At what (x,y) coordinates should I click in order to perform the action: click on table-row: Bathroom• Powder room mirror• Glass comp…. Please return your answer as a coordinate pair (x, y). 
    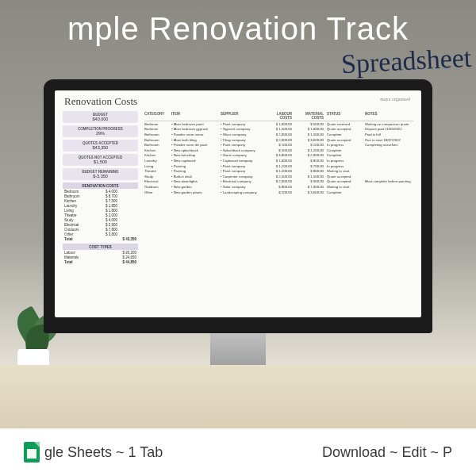
    Looking at the image, I should click on (279, 135).